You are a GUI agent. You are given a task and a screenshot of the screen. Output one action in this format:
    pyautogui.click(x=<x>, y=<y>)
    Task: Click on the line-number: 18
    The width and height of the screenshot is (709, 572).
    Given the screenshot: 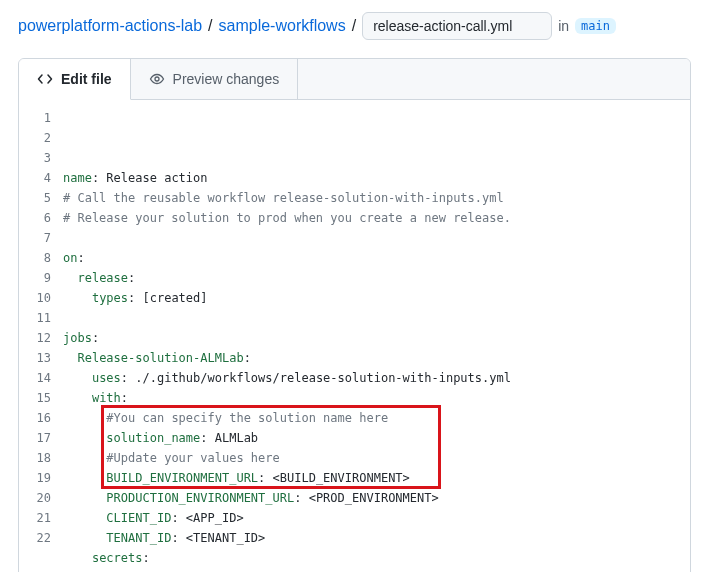 What is the action you would take?
    pyautogui.click(x=35, y=458)
    